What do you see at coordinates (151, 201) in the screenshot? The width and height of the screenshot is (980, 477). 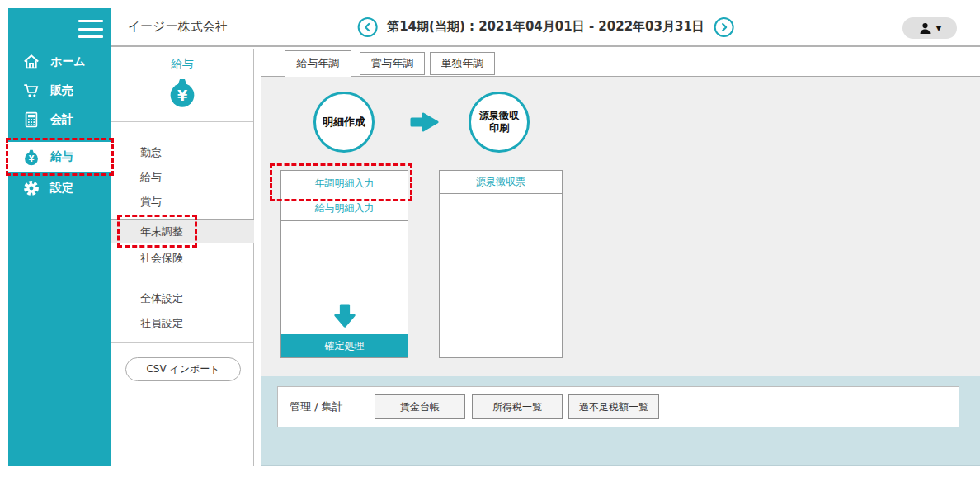 I see `module-item-label: 賞与` at bounding box center [151, 201].